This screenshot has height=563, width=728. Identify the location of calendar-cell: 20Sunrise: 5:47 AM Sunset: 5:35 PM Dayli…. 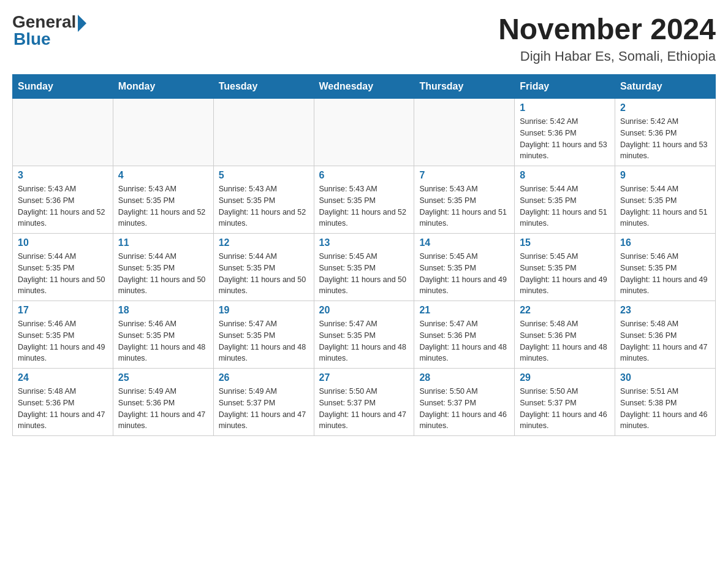
(364, 335).